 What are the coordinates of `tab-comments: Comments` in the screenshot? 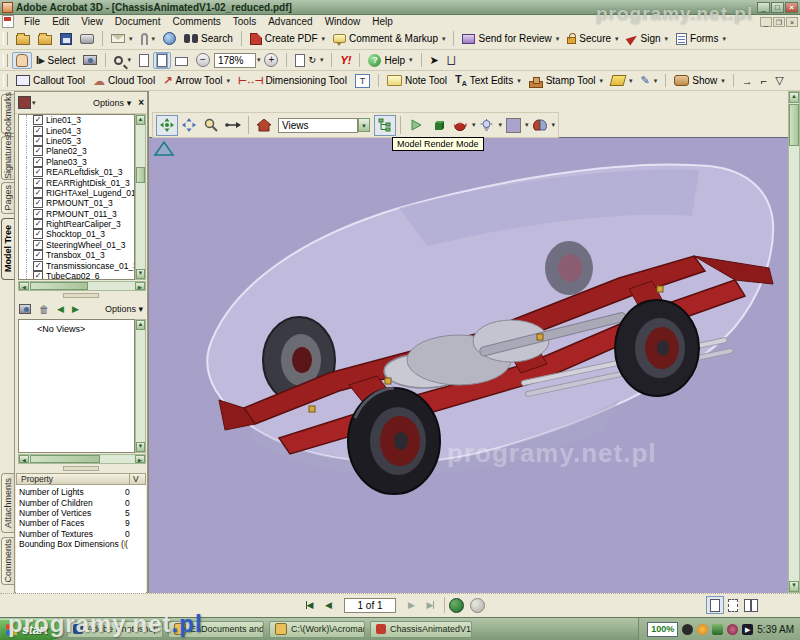 It's located at (8, 561).